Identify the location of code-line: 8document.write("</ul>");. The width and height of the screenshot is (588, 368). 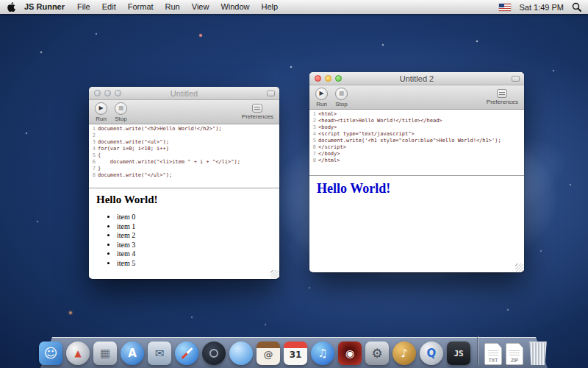
(184, 175).